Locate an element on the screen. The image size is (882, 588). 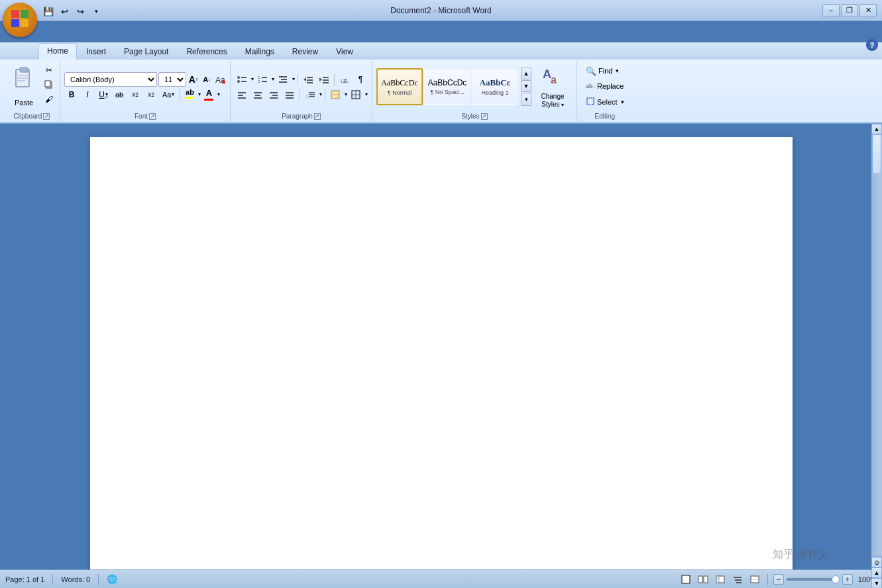
scroll-thumb is located at coordinates (877, 154).